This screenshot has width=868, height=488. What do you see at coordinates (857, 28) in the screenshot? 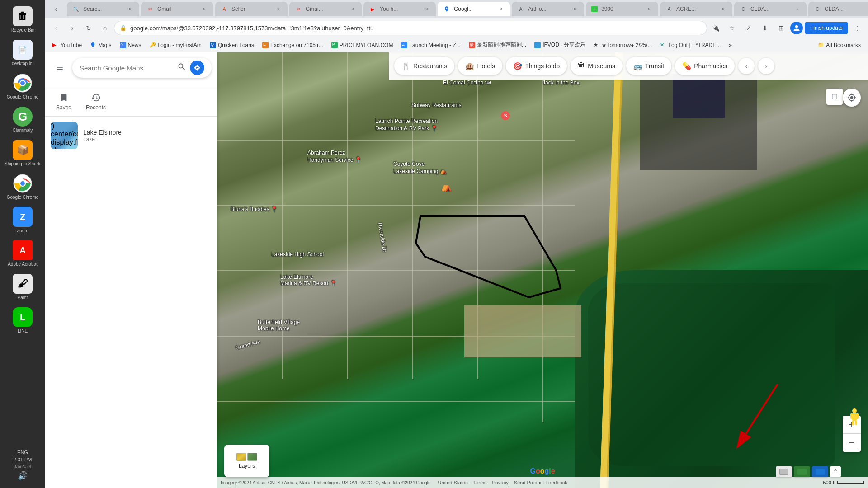
I see `menu-btn: ⋮` at bounding box center [857, 28].